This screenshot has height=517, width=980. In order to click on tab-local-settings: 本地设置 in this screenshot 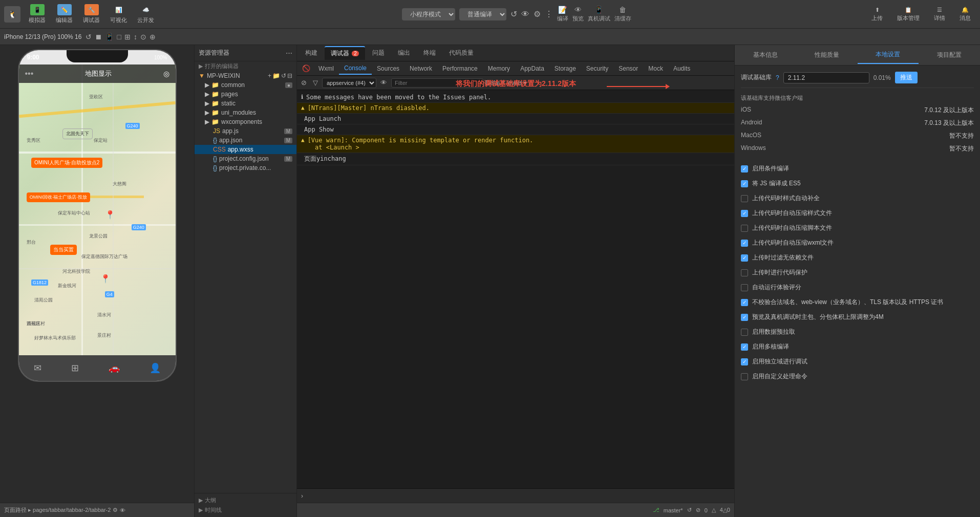, I will do `click(888, 55)`.